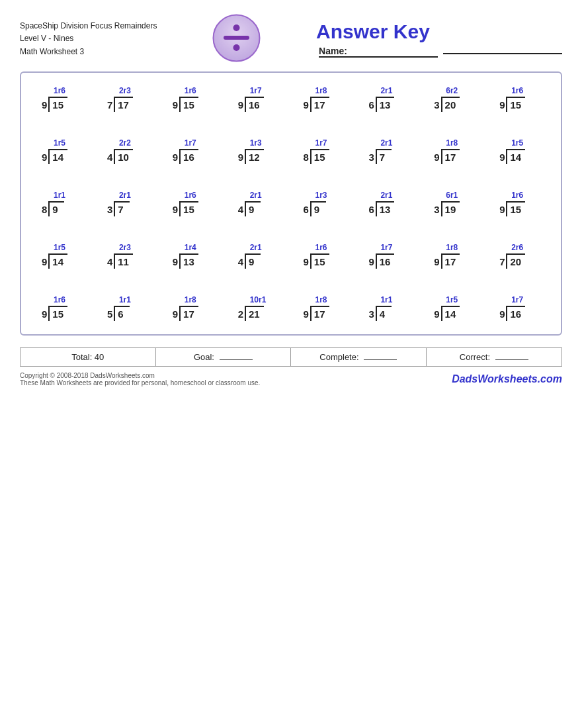 The height and width of the screenshot is (728, 582). What do you see at coordinates (128, 99) in the screenshot?
I see `problem-item: 2r3 7 17` at bounding box center [128, 99].